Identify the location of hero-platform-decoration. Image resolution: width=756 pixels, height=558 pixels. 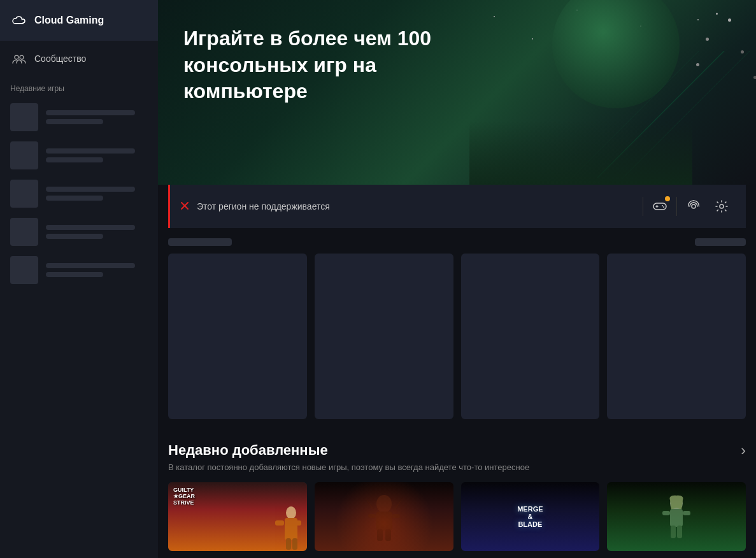
(581, 153).